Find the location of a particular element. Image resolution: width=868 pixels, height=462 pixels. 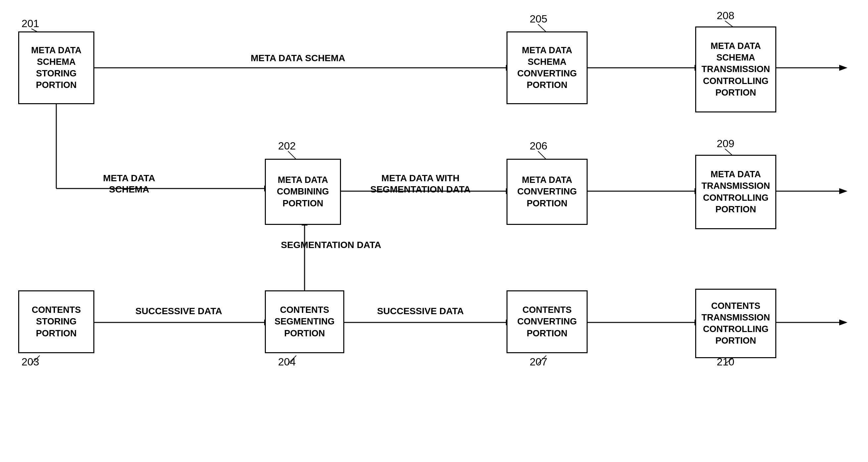

svg-text: 201 is located at coordinates (30, 24).